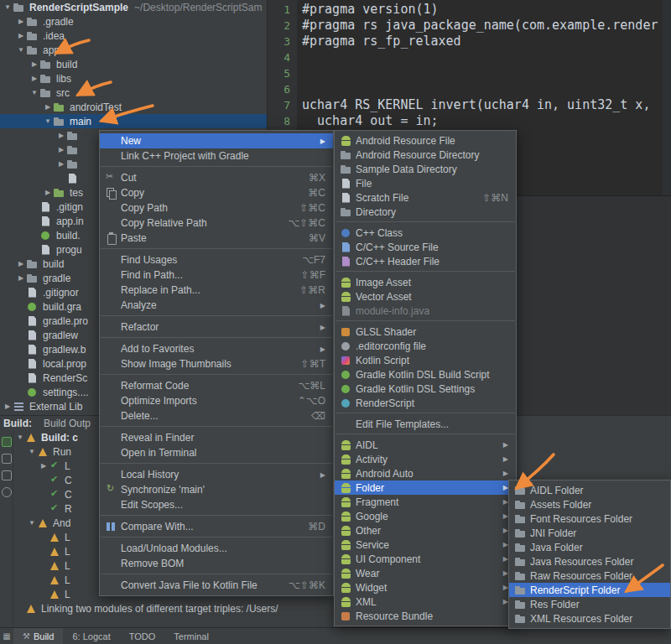 The height and width of the screenshot is (644, 671). Describe the element at coordinates (133, 50) in the screenshot. I see `tree-item-app: ▼app` at that location.